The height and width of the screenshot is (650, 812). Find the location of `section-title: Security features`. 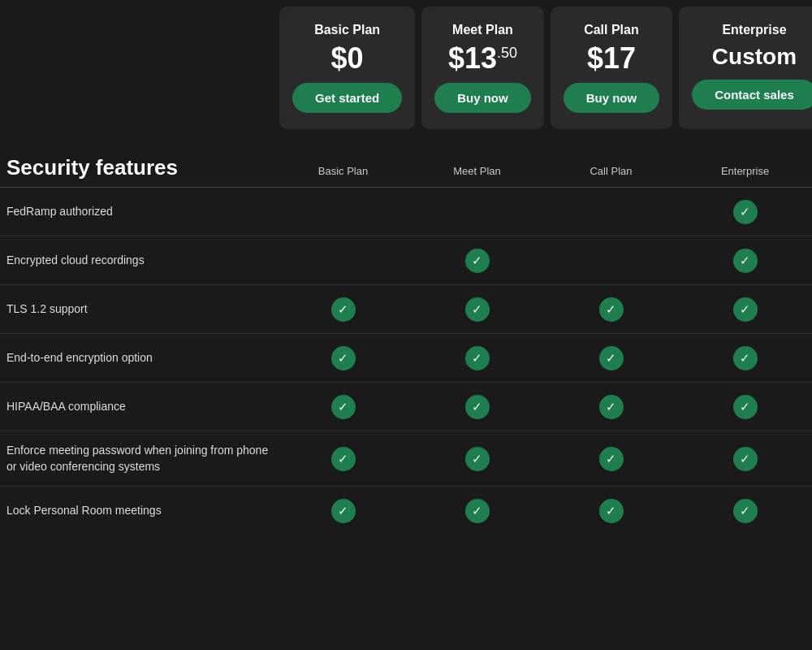

section-title: Security features is located at coordinates (138, 167).